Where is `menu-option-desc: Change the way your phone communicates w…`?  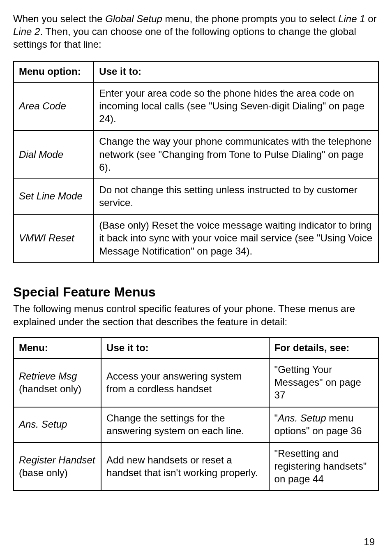
menu-option-desc: Change the way your phone communicates w… is located at coordinates (236, 155).